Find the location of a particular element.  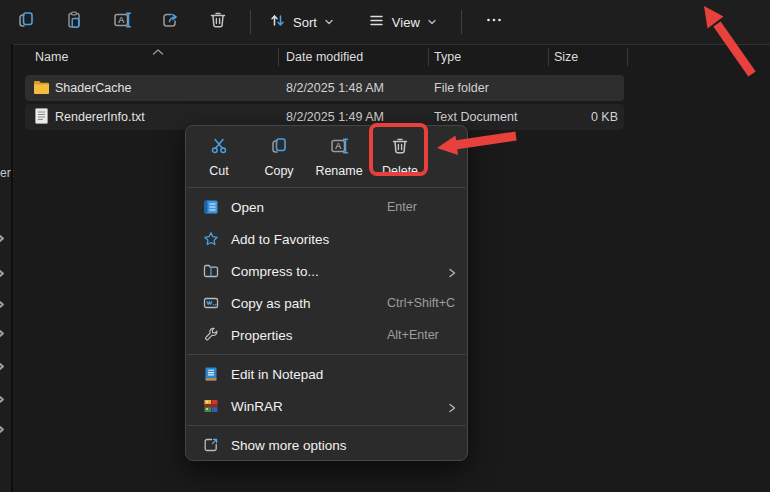

file-type: File folder is located at coordinates (462, 88).